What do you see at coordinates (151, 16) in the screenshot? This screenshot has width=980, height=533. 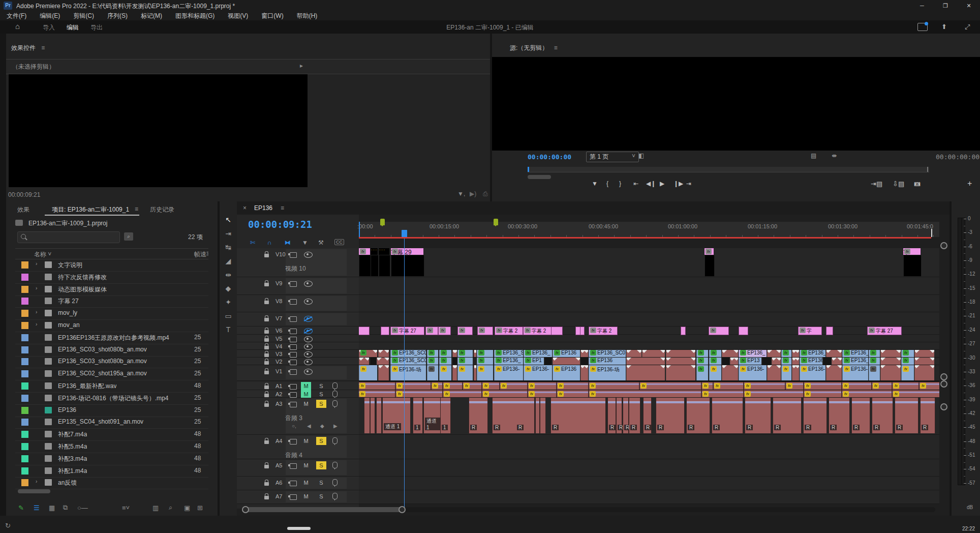 I see `menu-item-M: 标记(M)` at bounding box center [151, 16].